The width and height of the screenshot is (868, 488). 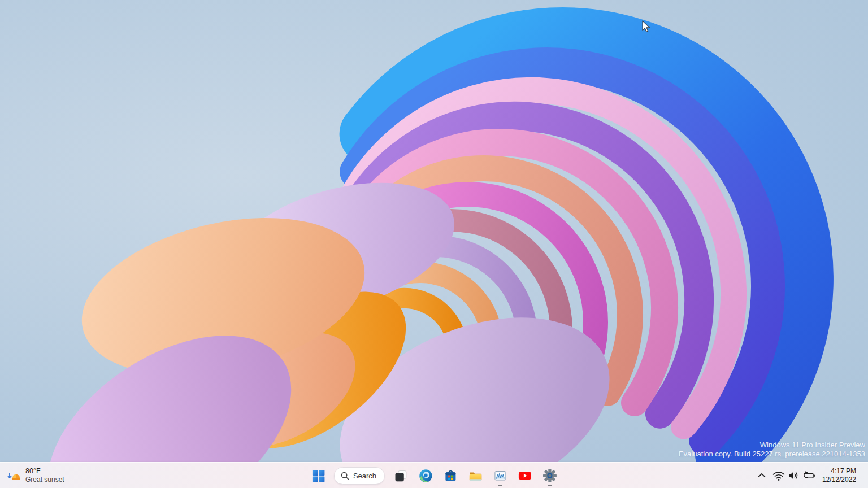 What do you see at coordinates (550, 476) in the screenshot?
I see `gear-icon` at bounding box center [550, 476].